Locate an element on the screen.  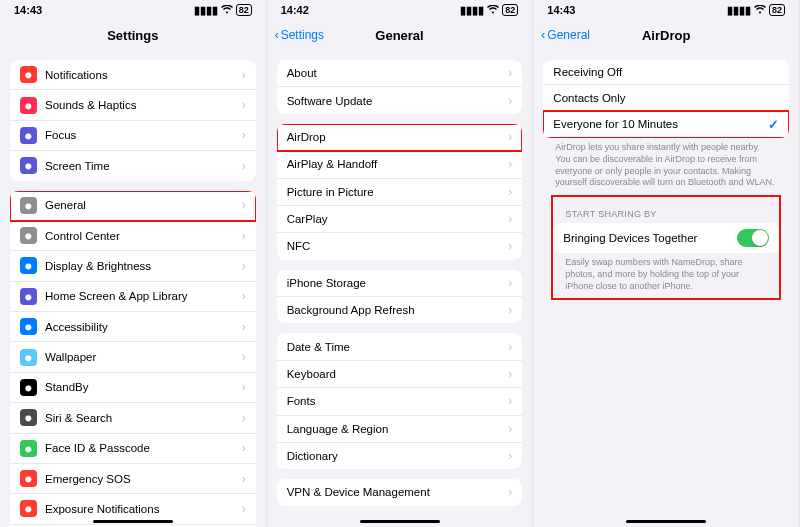
group-airdrop: AirDrop›AirPlay & Handoff›Picture in Pic… is located at coordinates (400, 192).